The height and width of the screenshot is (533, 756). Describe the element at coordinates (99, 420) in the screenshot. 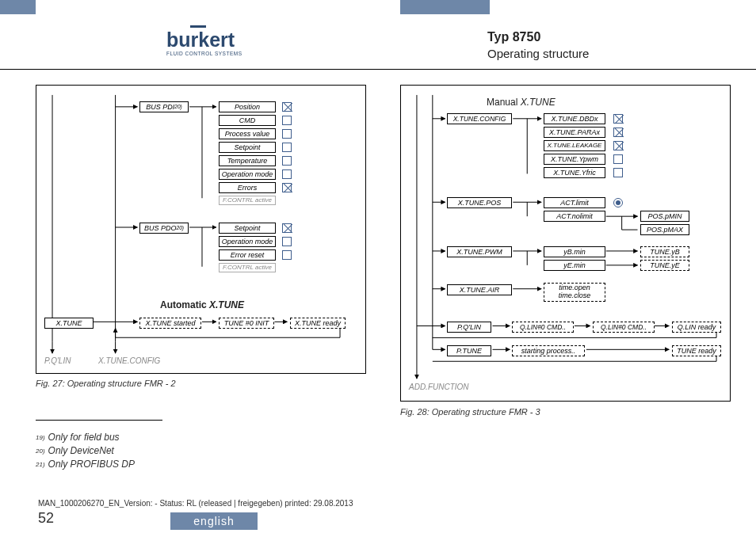

I see `footnote-rule` at that location.